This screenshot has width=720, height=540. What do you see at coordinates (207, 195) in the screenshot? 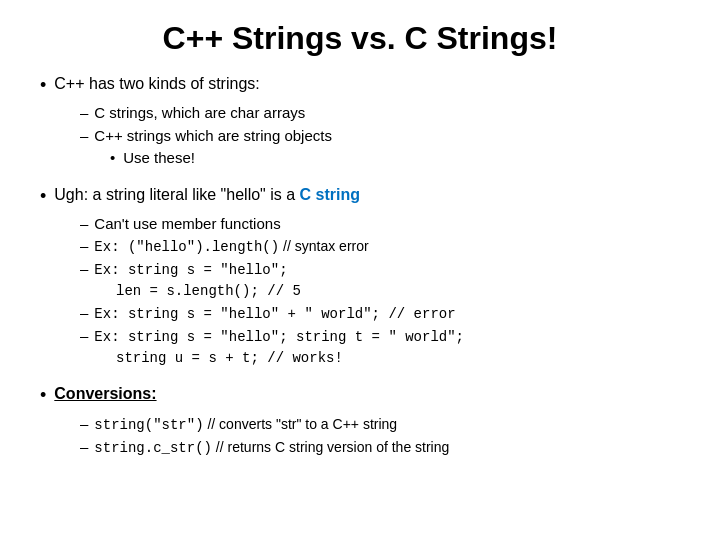
I see `bullet-text-2: Ugh: a string literal like "hello" is a …` at bounding box center [207, 195].